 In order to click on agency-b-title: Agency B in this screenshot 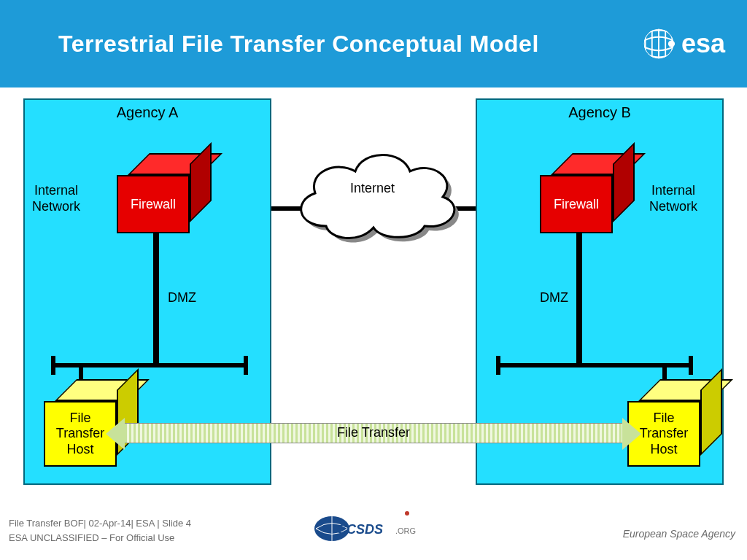, I will do `click(600, 111)`.